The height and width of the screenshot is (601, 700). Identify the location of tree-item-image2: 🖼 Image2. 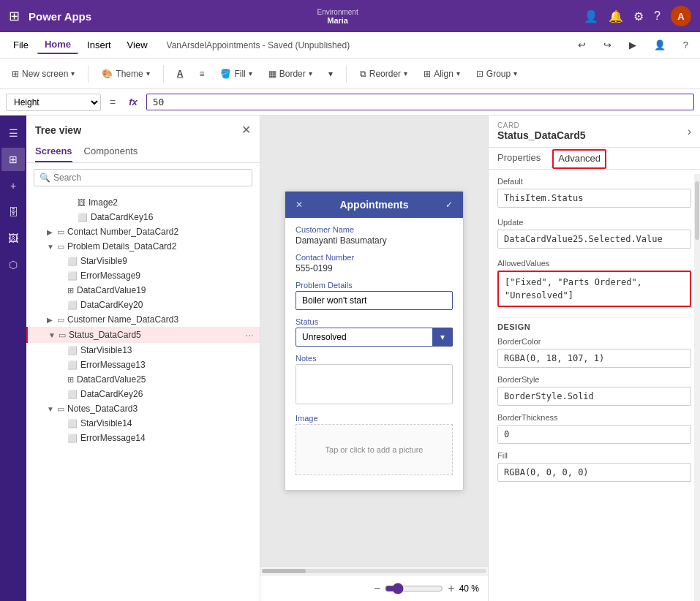
(143, 203).